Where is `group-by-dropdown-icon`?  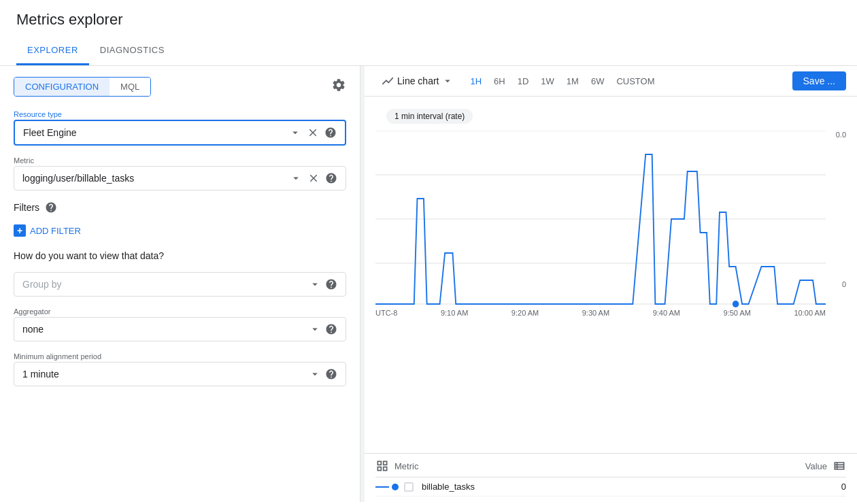 group-by-dropdown-icon is located at coordinates (315, 284).